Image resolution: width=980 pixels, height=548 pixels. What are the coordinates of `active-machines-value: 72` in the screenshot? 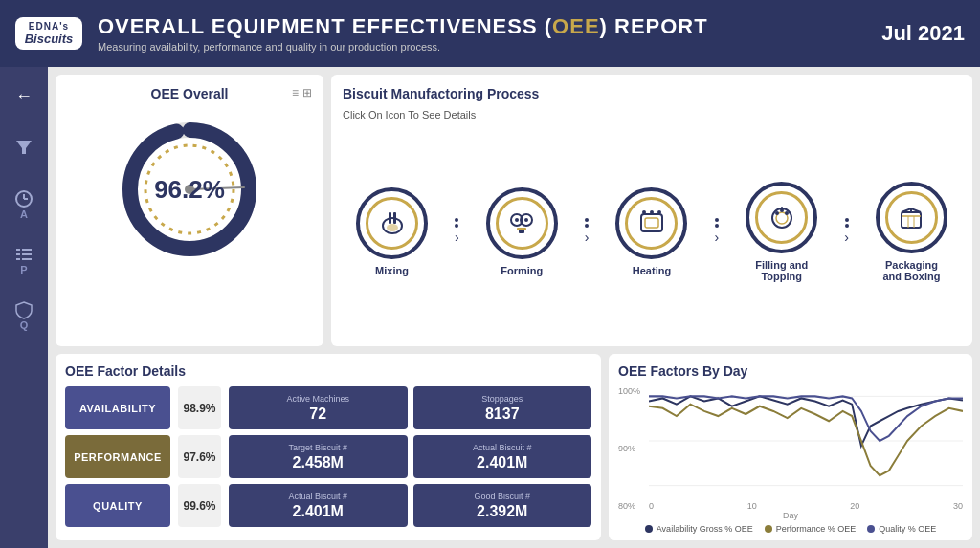 It's located at (318, 414).